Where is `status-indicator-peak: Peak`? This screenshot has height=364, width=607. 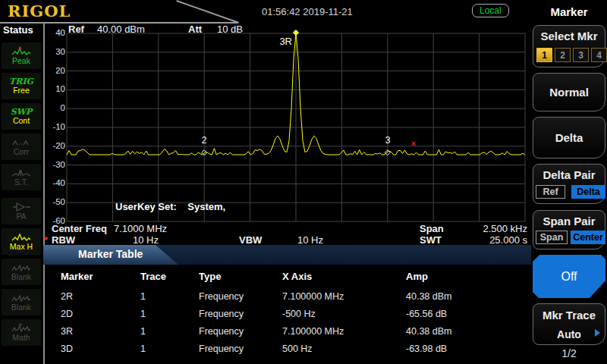
status-indicator-peak: Peak is located at coordinates (21, 56).